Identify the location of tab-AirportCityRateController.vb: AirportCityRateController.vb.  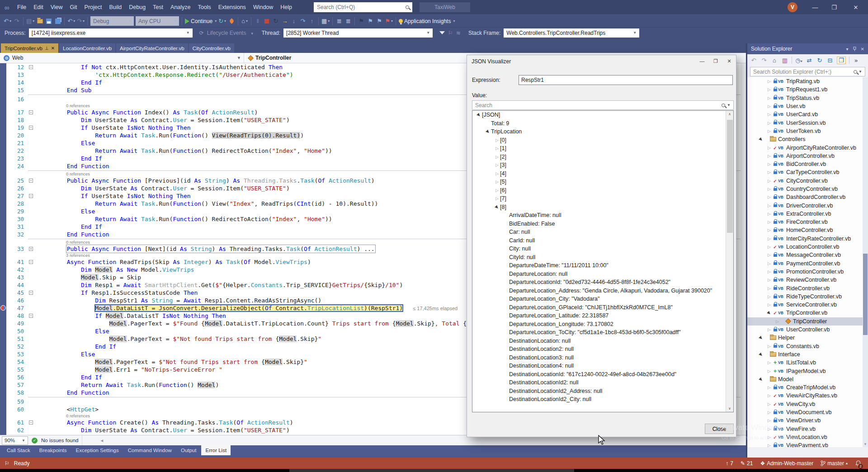
(152, 48).